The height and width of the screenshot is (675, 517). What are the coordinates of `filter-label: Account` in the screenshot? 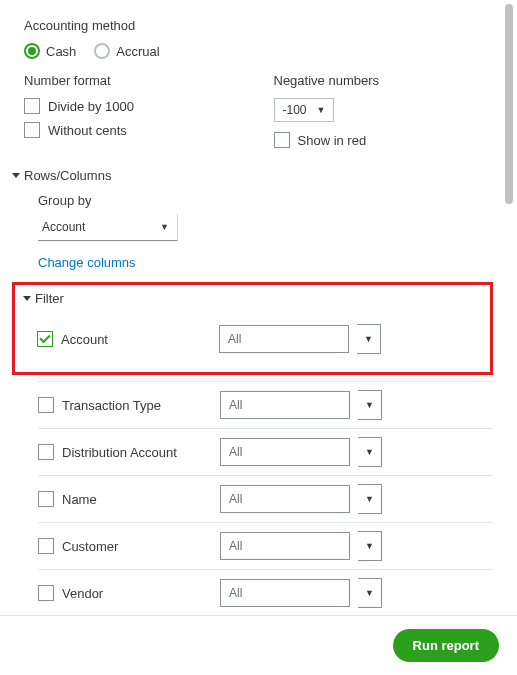 It's located at (136, 340).